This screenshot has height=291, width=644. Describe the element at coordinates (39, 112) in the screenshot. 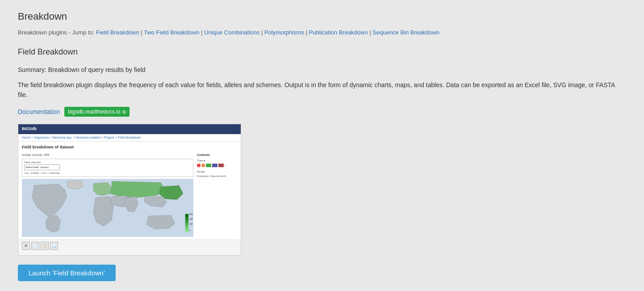

I see `documentation-link: Documentation` at that location.